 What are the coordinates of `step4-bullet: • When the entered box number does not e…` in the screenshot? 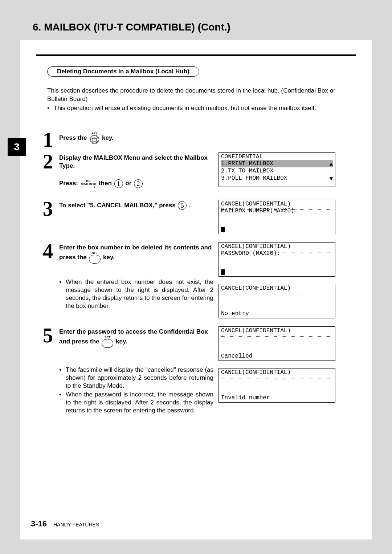 It's located at (136, 294).